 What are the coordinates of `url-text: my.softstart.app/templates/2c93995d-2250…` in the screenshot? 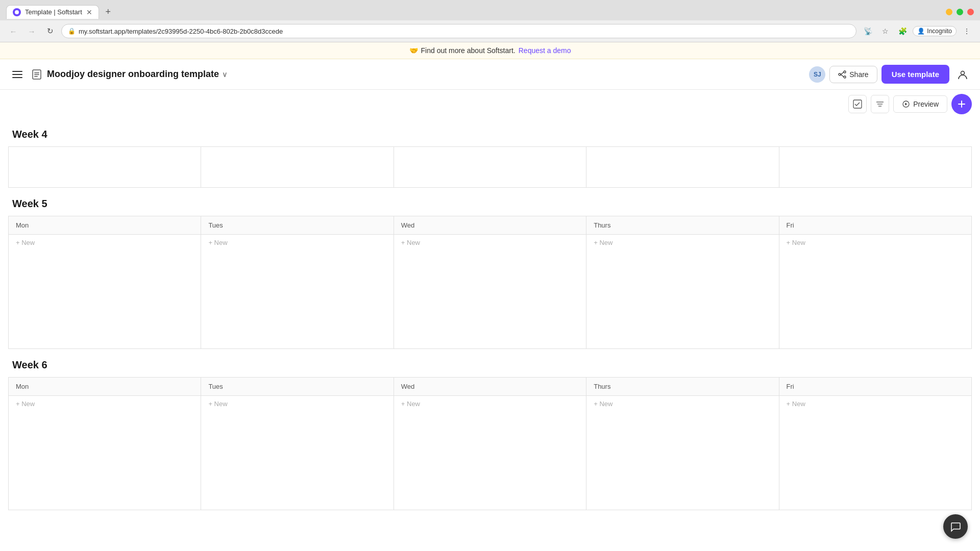 It's located at (464, 32).